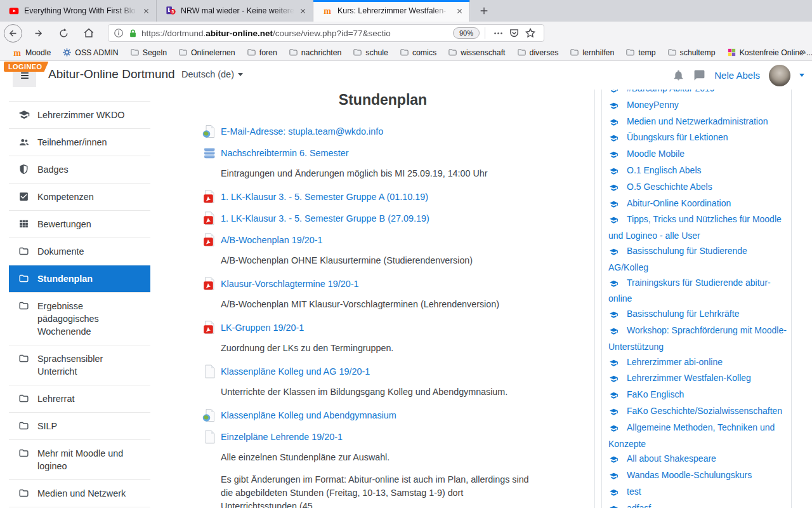 The height and width of the screenshot is (508, 812). What do you see at coordinates (207, 52) in the screenshot?
I see `bookmark-item: Onlinelernen` at bounding box center [207, 52].